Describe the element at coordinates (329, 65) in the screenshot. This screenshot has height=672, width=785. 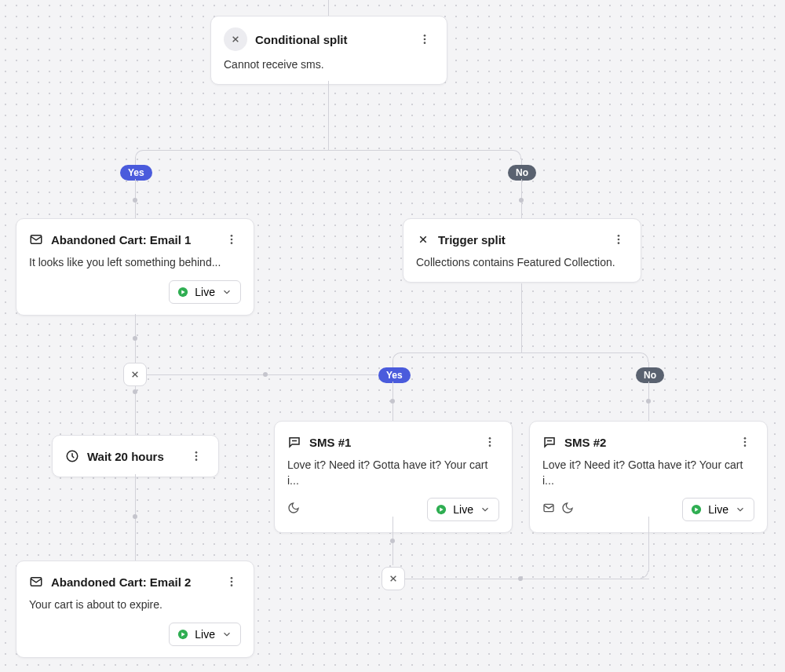
I see `conditional-split-description: Cannot receive sms.` at that location.